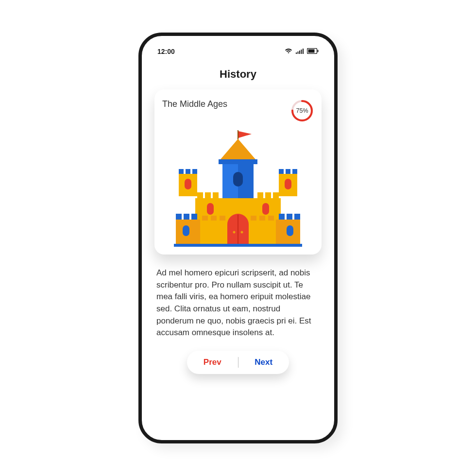 This screenshot has width=476, height=476. Describe the element at coordinates (238, 188) in the screenshot. I see `castle-icon` at that location.